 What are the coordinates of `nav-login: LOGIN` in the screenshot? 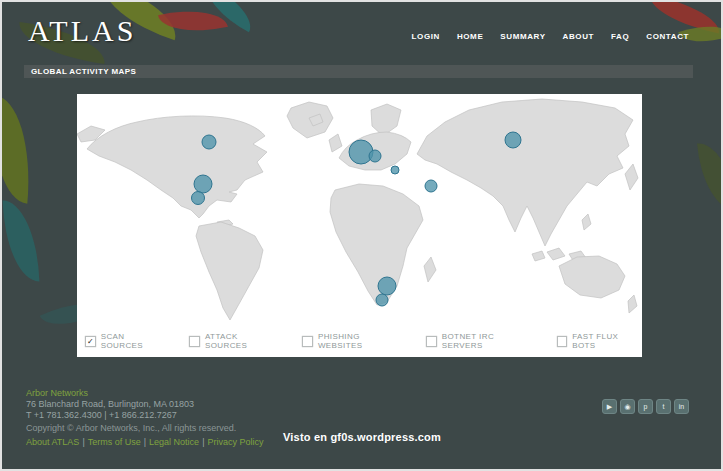 It's located at (426, 36).